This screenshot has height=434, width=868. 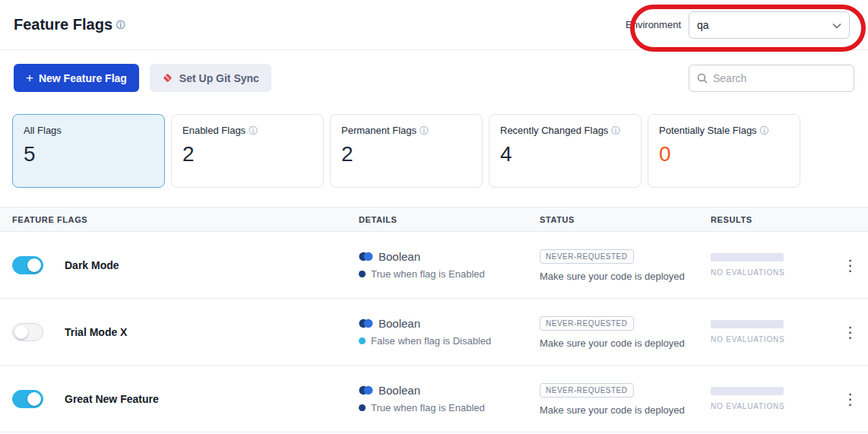 I want to click on setup-git-sync-button: Set Up Git Sync, so click(x=211, y=78).